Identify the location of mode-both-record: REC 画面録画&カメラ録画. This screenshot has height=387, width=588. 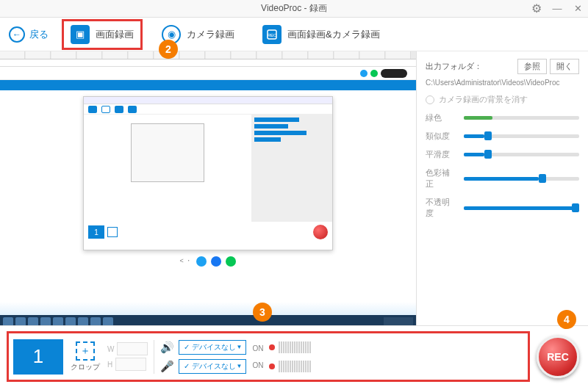
(321, 35).